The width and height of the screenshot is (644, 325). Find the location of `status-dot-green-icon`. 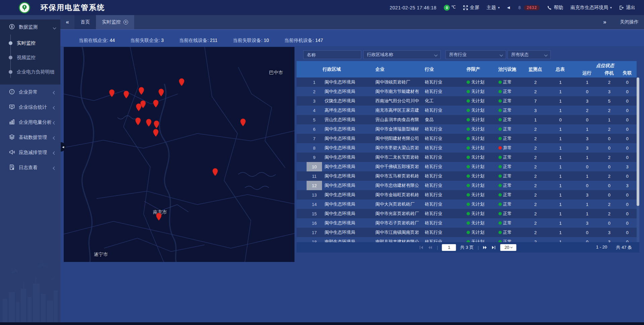

status-dot-green-icon is located at coordinates (500, 214).